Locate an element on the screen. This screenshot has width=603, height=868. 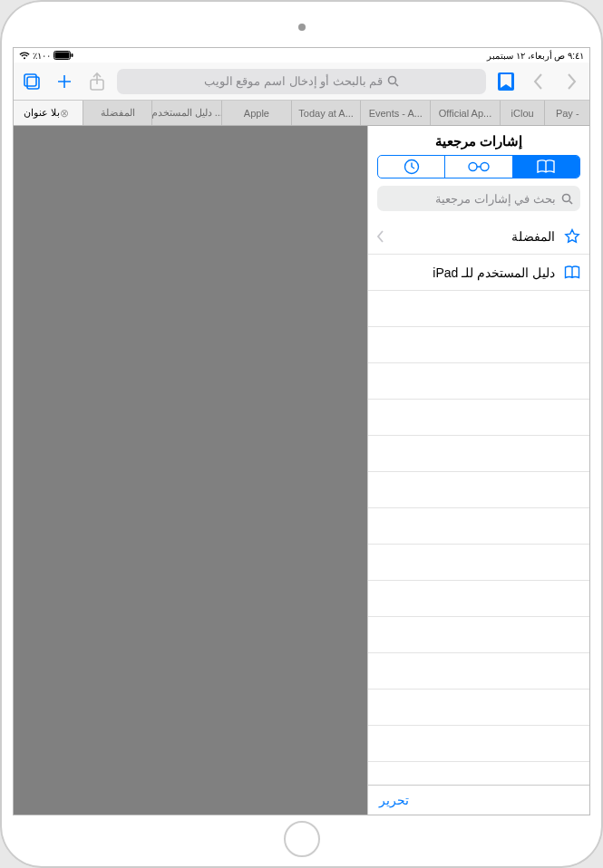
tab-label: المفضلة is located at coordinates (118, 112).